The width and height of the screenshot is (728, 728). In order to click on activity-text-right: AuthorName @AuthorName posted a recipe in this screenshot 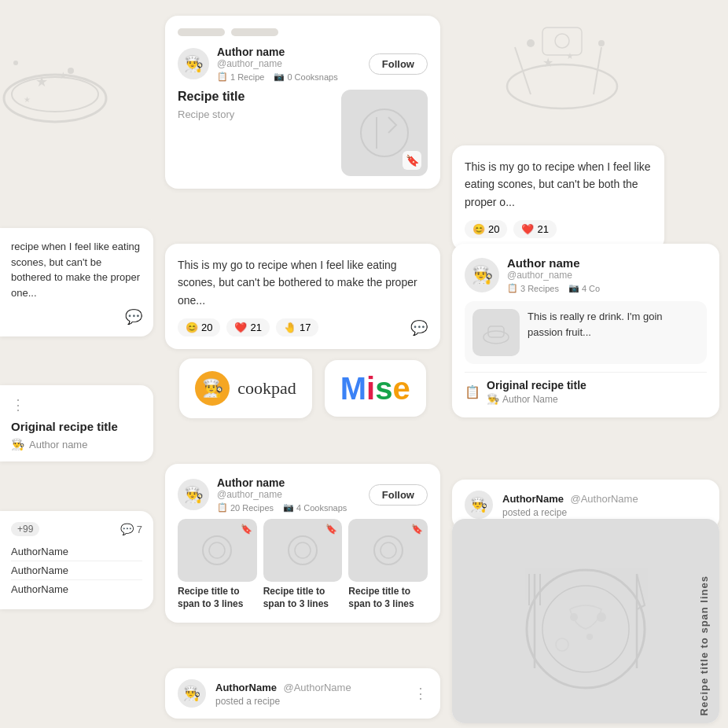, I will do `click(571, 505)`.